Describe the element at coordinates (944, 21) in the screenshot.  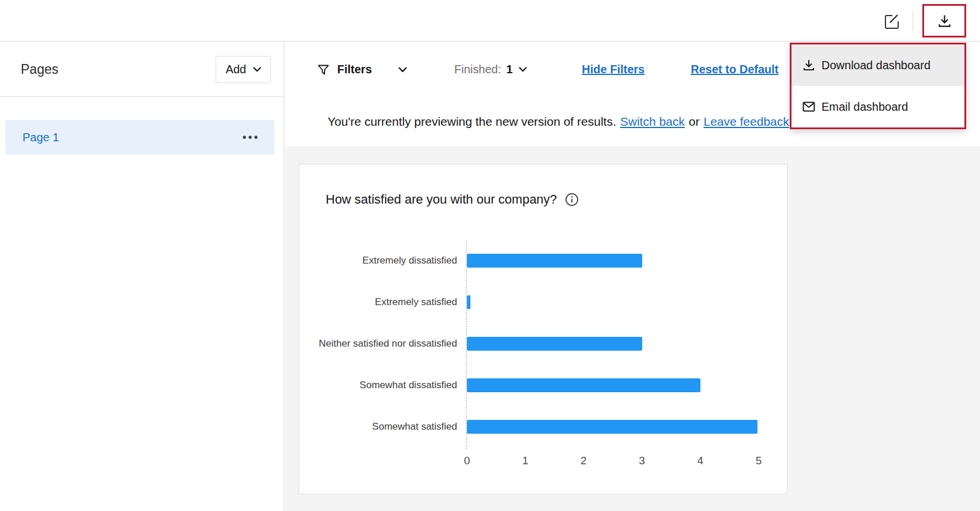
I see `download-highlight-box` at that location.